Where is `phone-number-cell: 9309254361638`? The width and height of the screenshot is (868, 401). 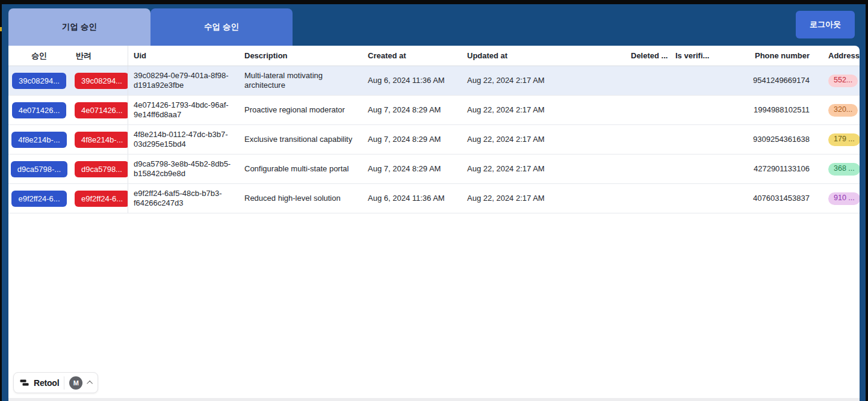
phone-number-cell: 9309254361638 is located at coordinates (772, 139).